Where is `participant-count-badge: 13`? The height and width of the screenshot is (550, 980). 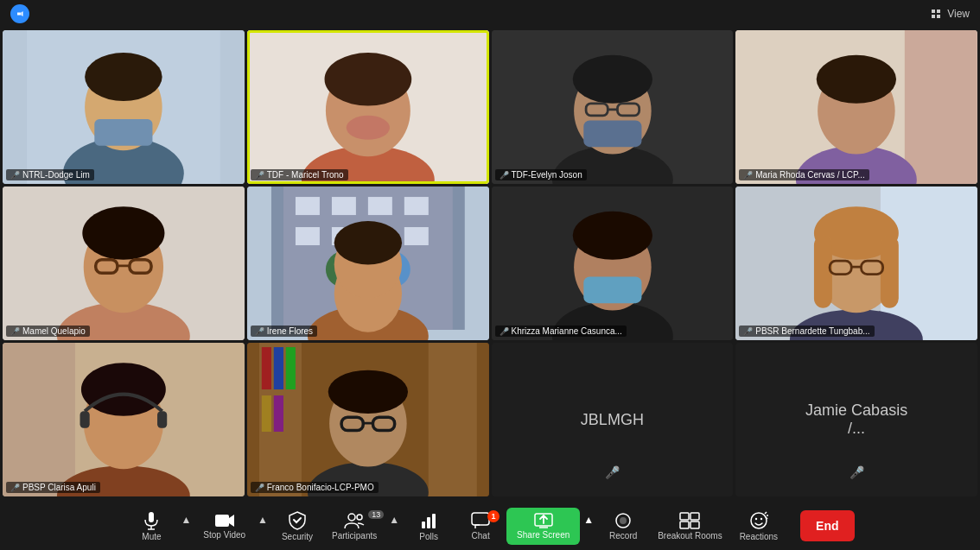
participant-count-badge: 13 is located at coordinates (376, 515).